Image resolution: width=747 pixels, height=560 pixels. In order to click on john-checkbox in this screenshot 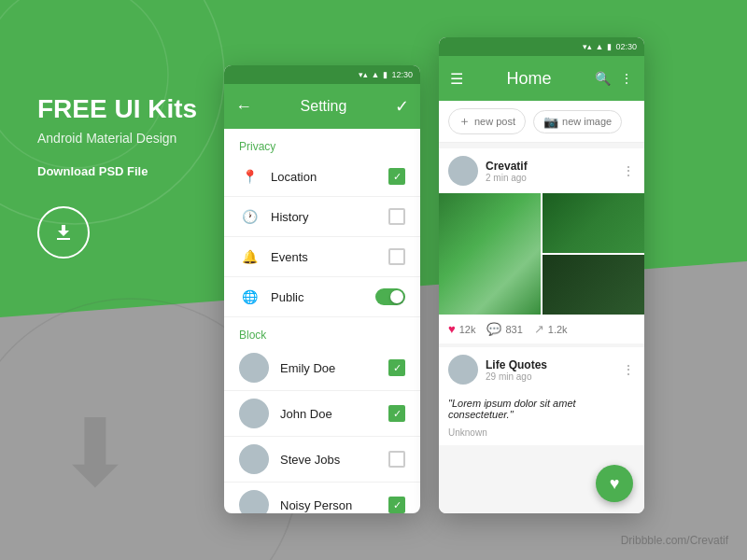, I will do `click(397, 413)`.